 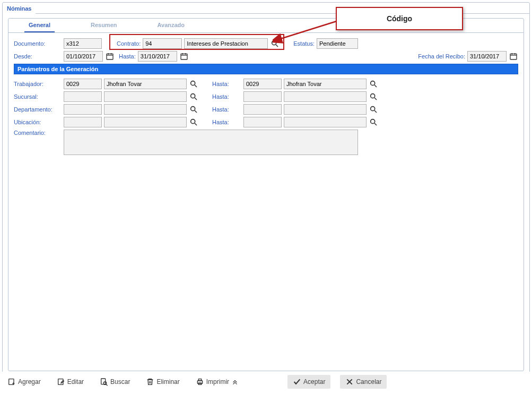 I want to click on eliminar-button: Eliminar, so click(x=162, y=382).